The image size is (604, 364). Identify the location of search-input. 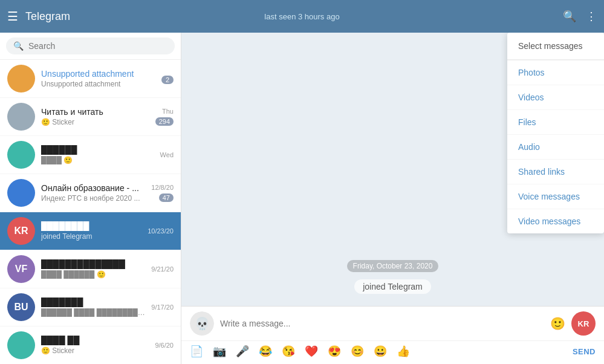
(98, 46).